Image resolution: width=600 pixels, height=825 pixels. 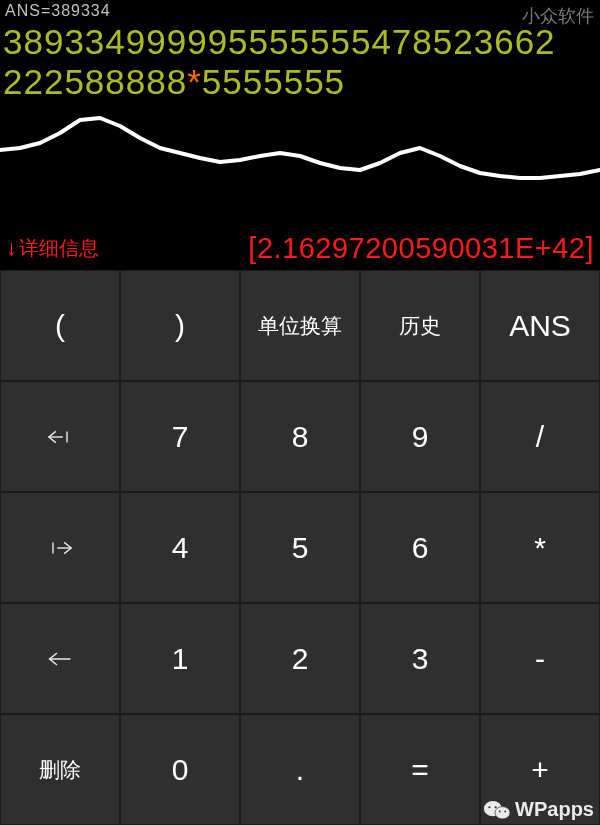 I want to click on expression-display: 389334999995555555478523662 222588888*55…, so click(x=300, y=62).